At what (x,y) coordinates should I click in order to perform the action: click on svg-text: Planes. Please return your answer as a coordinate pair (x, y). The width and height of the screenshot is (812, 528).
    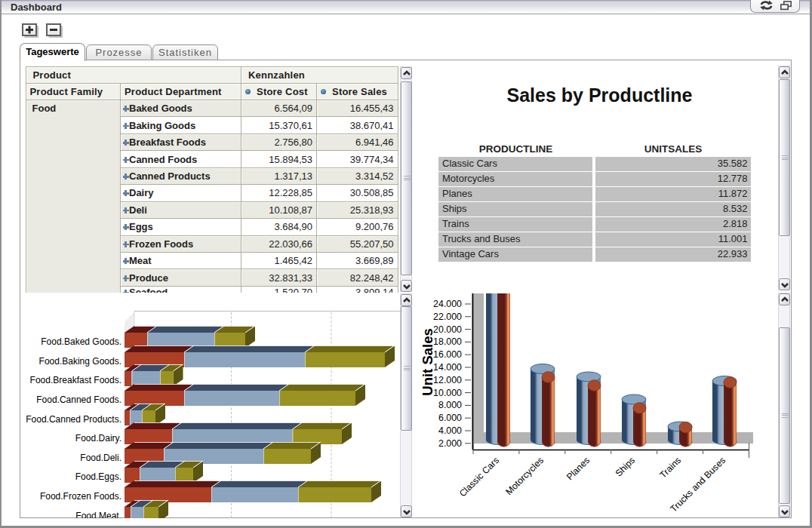
    Looking at the image, I should click on (578, 468).